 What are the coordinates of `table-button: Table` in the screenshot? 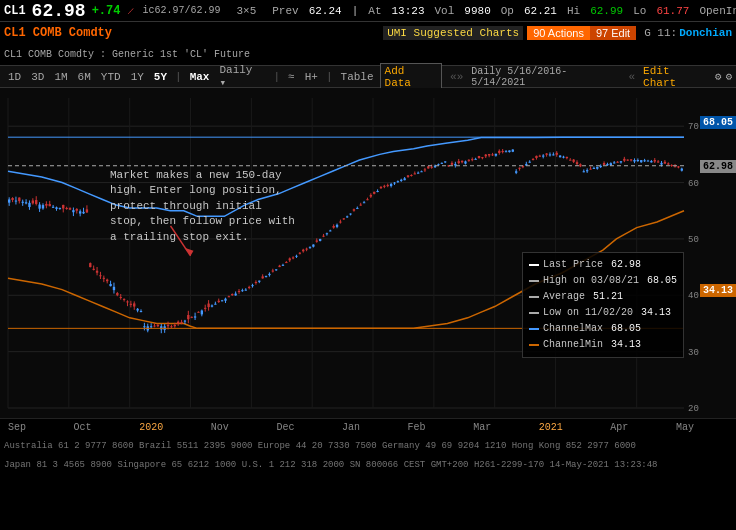 It's located at (358, 77).